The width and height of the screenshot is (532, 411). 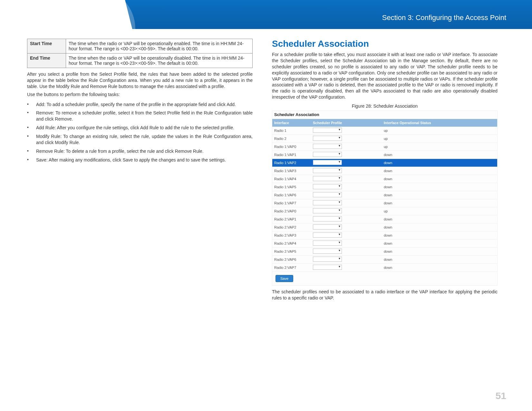 I want to click on scheduler-row: Radio 2:VAP5down, so click(x=385, y=251).